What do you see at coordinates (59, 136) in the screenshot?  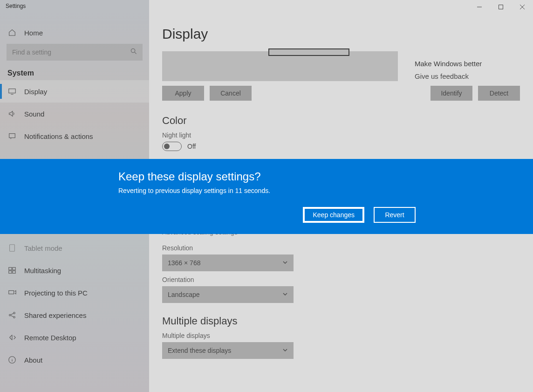 I see `sidebar-item-label: Notifications & actions` at bounding box center [59, 136].